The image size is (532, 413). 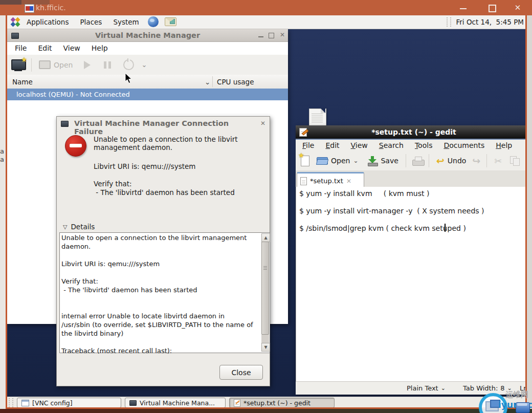 What do you see at coordinates (158, 294) in the screenshot?
I see `details-text: Unable to open a connection to the libvi…` at bounding box center [158, 294].